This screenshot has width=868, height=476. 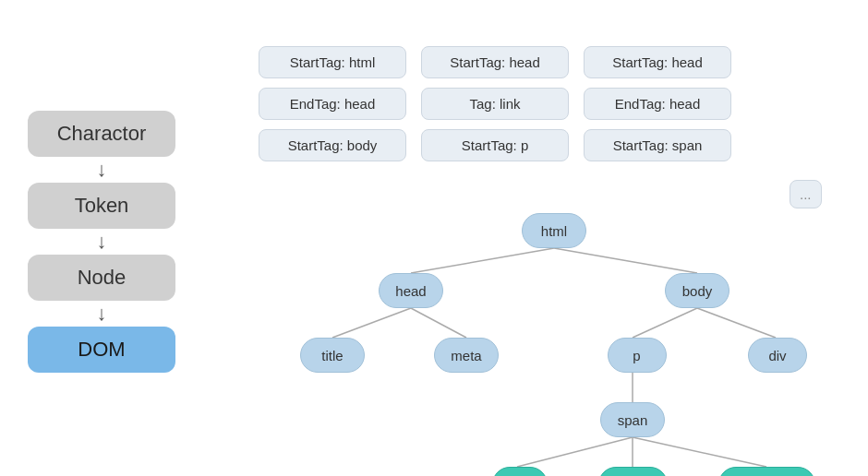 I want to click on pipeline-dom: DOM, so click(x=102, y=350).